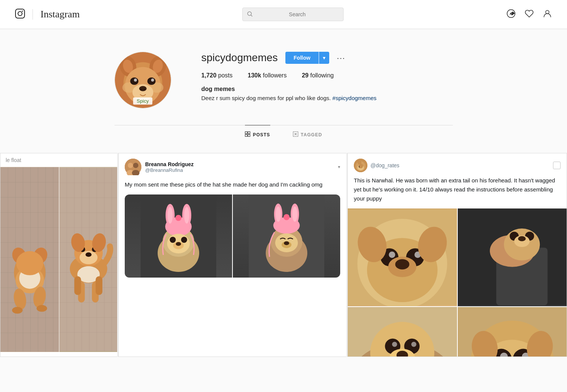  Describe the element at coordinates (324, 58) in the screenshot. I see `follow-dropdown-button: ▾` at that location.